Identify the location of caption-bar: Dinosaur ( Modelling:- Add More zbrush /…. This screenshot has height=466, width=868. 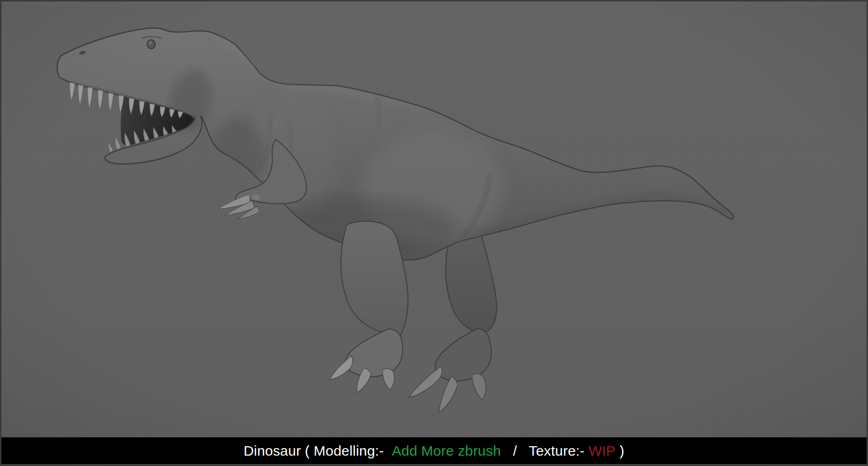
(434, 451).